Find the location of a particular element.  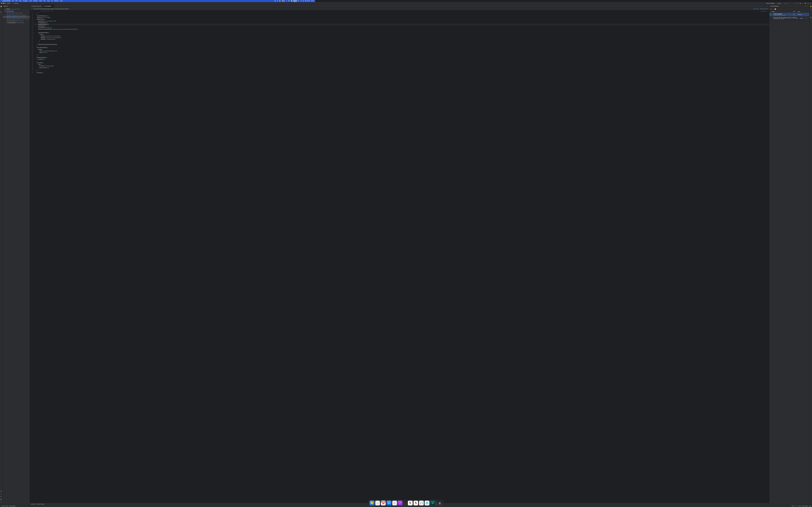

menu-help: Help is located at coordinates (61, 1).